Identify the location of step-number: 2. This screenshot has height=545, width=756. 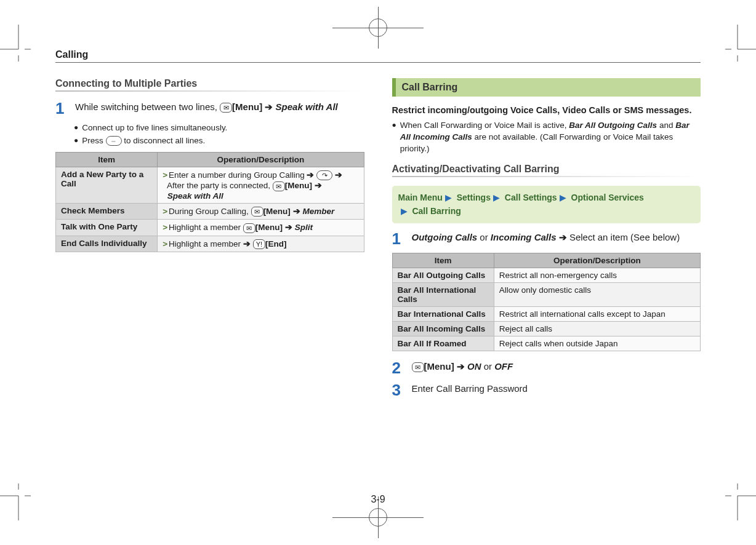
(398, 368).